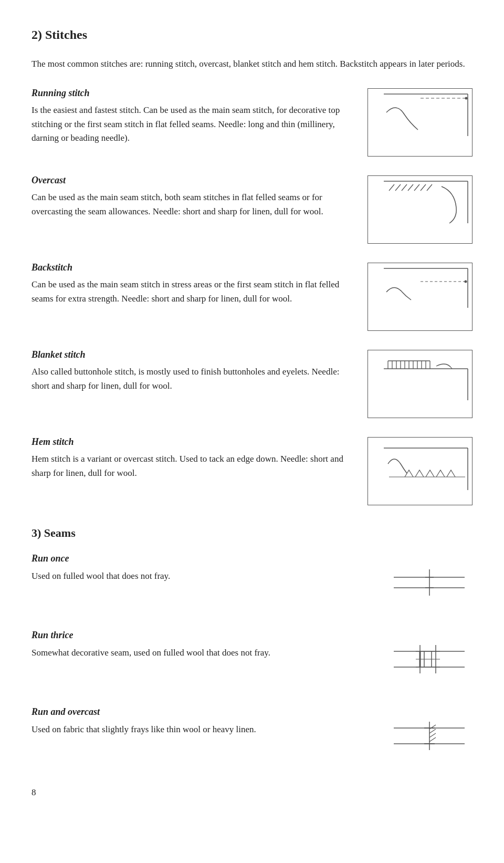 The width and height of the screenshot is (504, 863). What do you see at coordinates (252, 793) in the screenshot?
I see `page-number: 8` at bounding box center [252, 793].